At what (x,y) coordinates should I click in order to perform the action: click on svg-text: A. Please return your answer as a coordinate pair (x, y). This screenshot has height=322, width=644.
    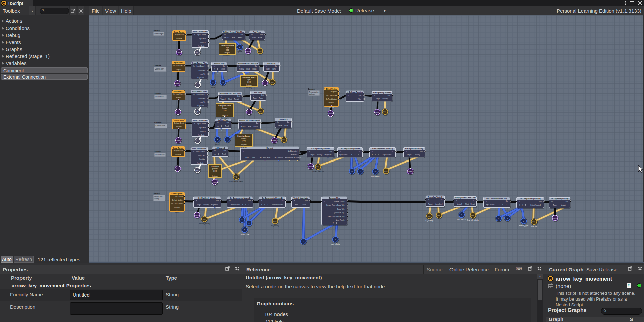
    Looking at the image, I should click on (214, 69).